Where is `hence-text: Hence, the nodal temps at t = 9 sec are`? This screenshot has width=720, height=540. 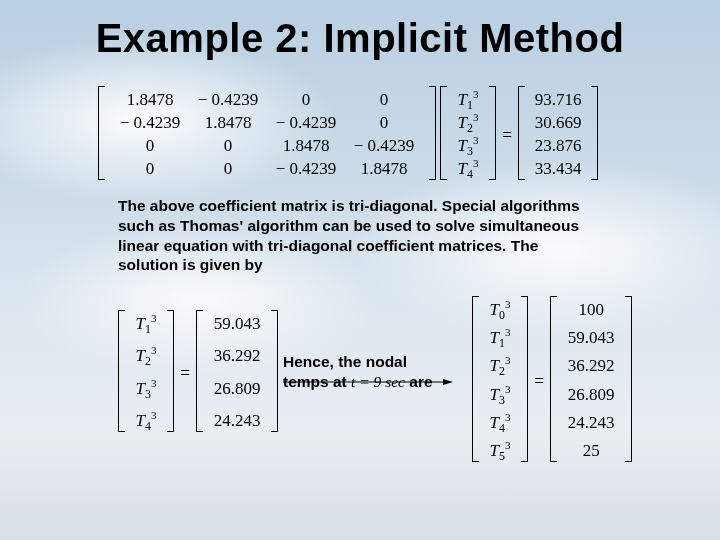 hence-text: Hence, the nodal temps at t = 9 sec are is located at coordinates (373, 372).